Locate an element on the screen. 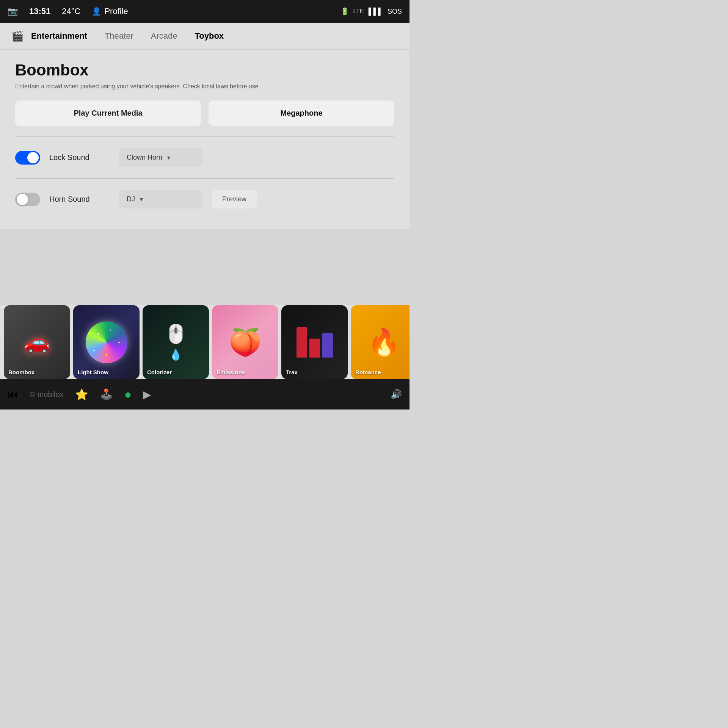  horn-toggle-knob is located at coordinates (22, 199).